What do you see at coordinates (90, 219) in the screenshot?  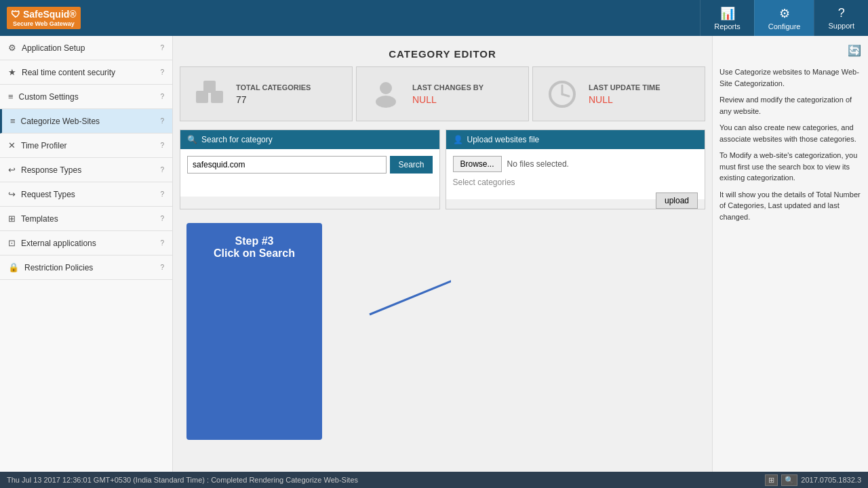 I see `sidebar-item-label: Templates` at bounding box center [90, 219].